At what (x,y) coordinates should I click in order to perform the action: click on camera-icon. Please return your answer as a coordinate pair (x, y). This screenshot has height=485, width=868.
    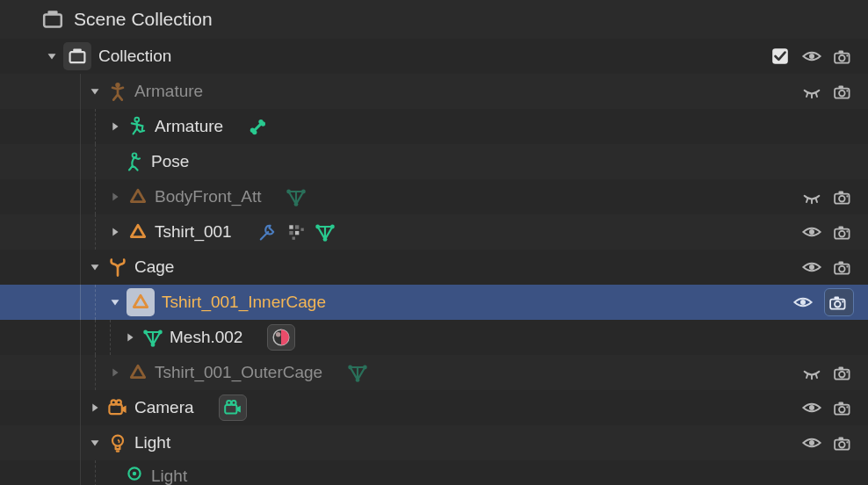
    Looking at the image, I should click on (118, 408).